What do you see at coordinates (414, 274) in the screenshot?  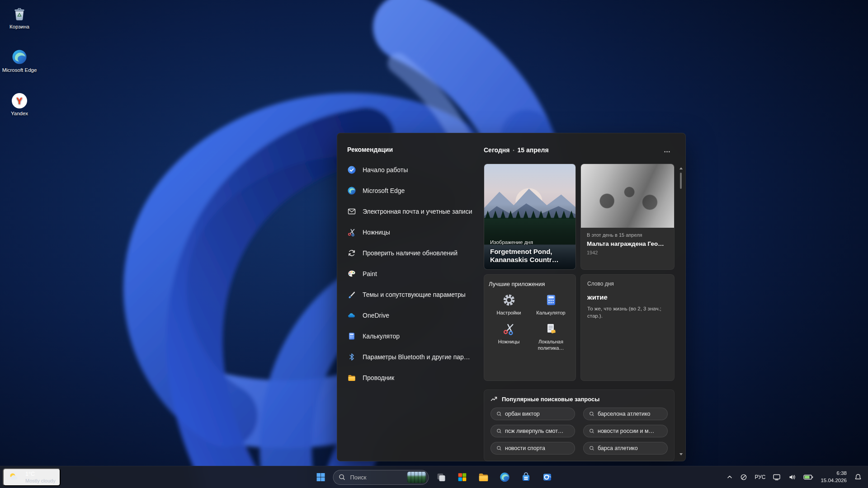 I see `recommendation-item-paint: Paint` at bounding box center [414, 274].